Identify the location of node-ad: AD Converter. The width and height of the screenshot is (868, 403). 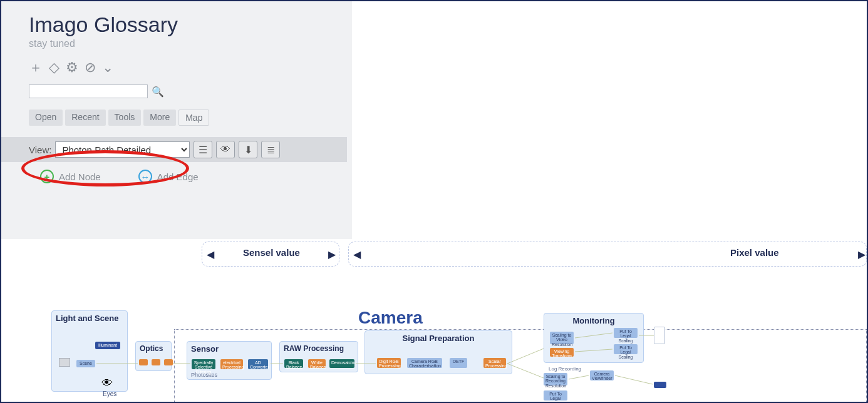
(258, 364).